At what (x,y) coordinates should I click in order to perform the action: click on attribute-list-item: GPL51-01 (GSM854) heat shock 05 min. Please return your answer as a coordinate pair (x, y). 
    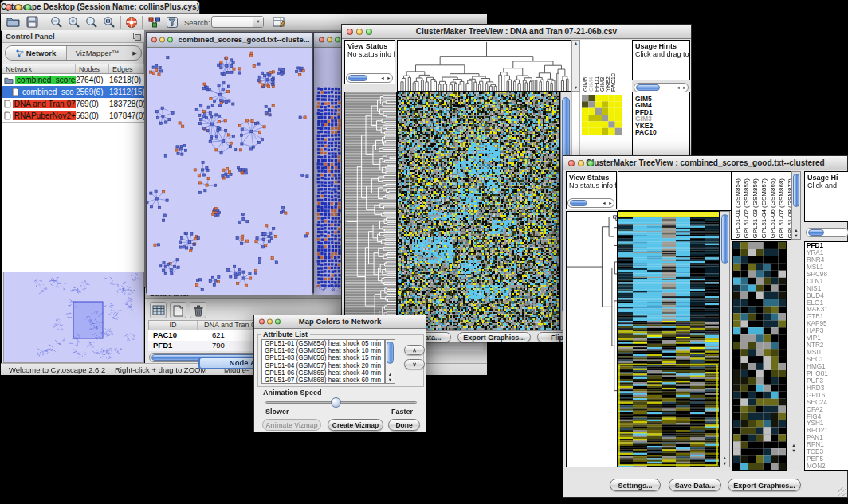
    Looking at the image, I should click on (324, 344).